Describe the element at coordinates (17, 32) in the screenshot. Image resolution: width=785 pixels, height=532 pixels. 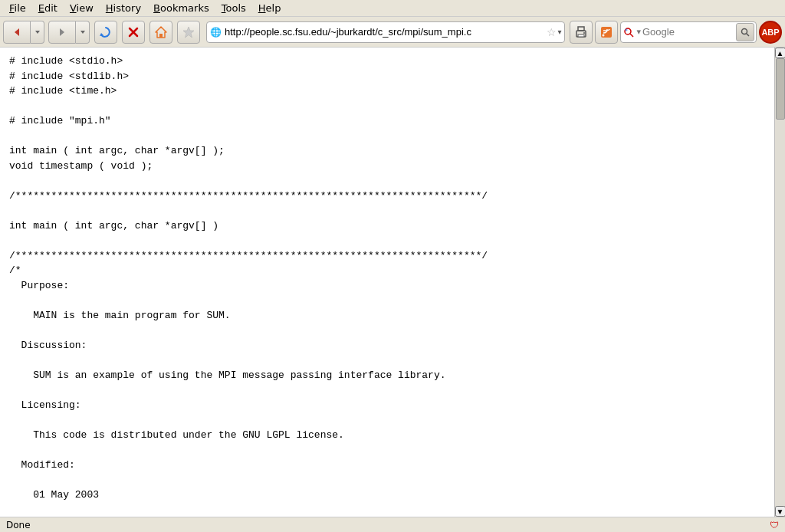
I see `back-button` at that location.